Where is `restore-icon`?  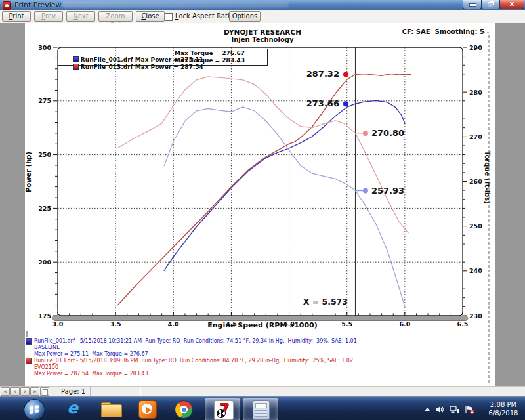
restore-icon is located at coordinates (491, 5).